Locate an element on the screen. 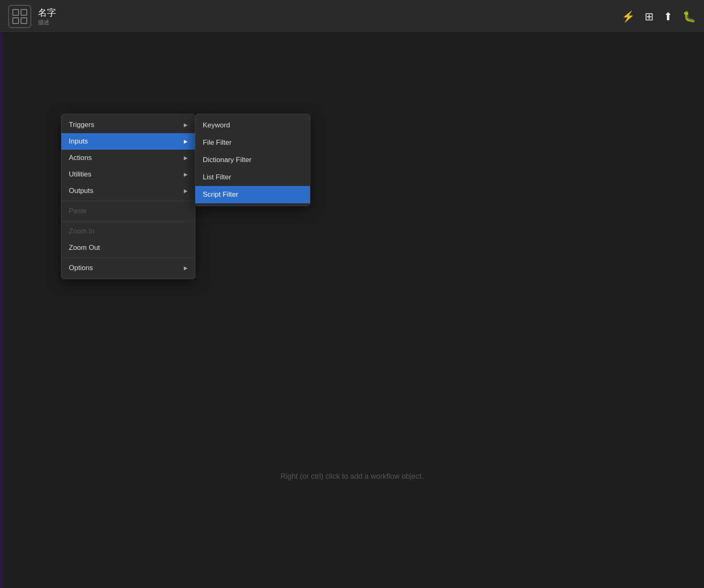 This screenshot has height=588, width=704. app-title: 名字 is located at coordinates (47, 13).